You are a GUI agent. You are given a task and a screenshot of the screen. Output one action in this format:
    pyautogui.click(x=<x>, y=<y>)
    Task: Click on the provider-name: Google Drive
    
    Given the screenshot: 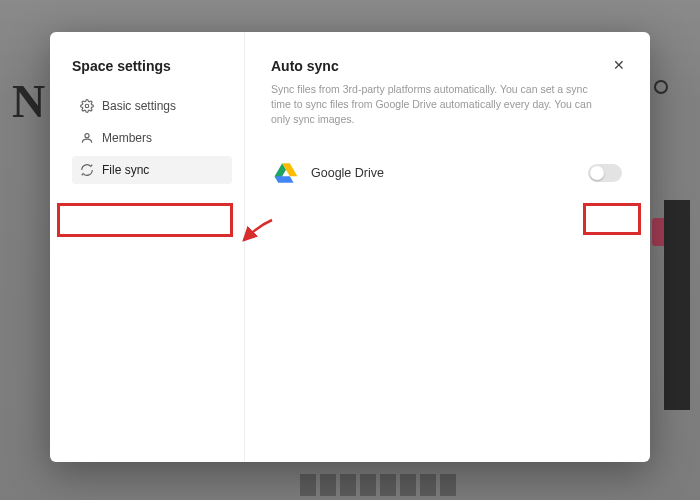 What is the action you would take?
    pyautogui.click(x=444, y=173)
    